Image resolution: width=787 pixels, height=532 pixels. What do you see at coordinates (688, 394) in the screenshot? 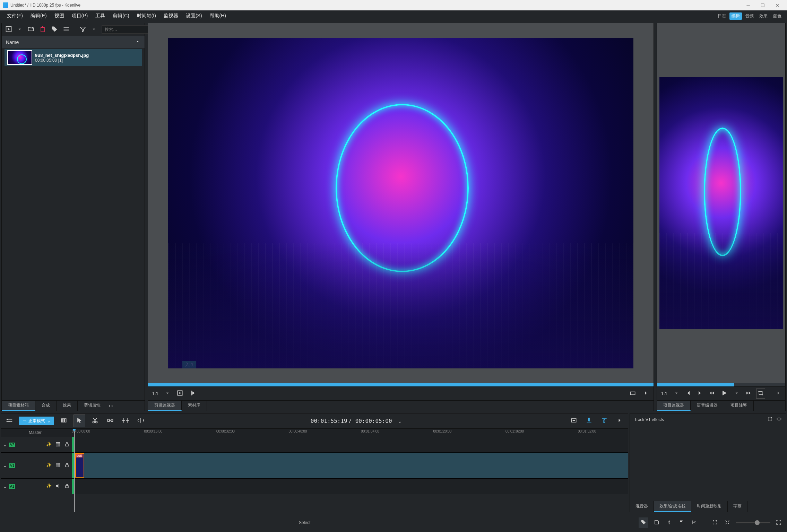
I see `goto-start-icon` at bounding box center [688, 394].